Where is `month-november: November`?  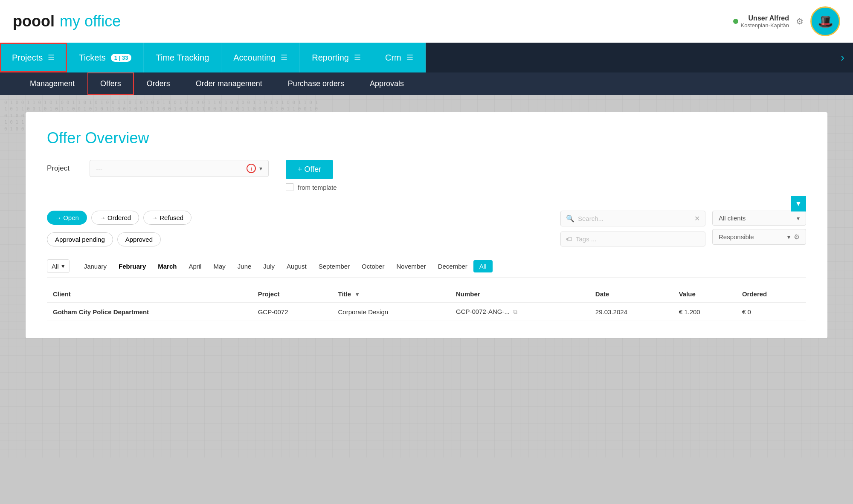
month-november: November is located at coordinates (411, 266).